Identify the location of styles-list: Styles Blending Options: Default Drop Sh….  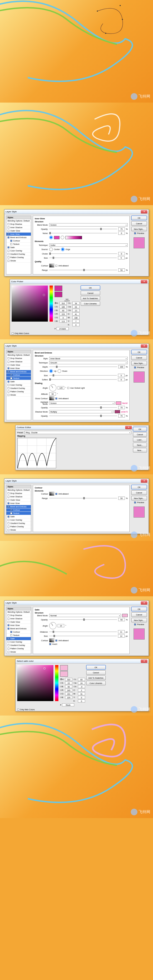
(19, 245).